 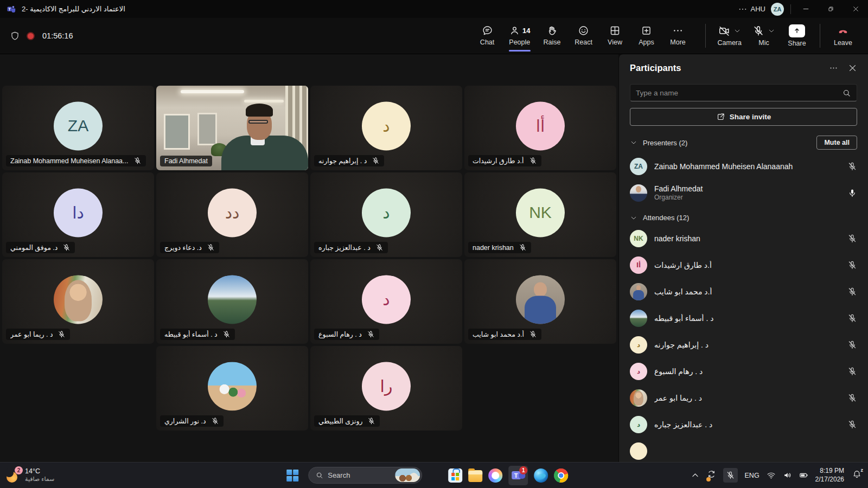 What do you see at coordinates (540, 215) in the screenshot?
I see `video-tile: NKnader krishan` at bounding box center [540, 215].